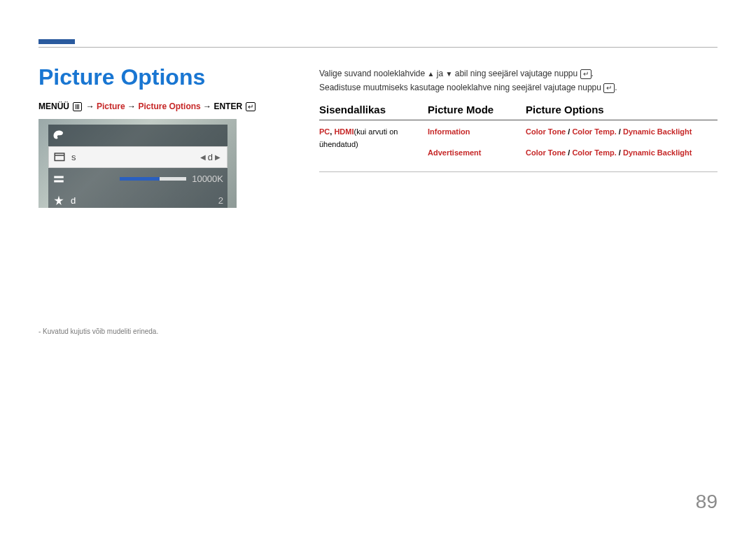 The image size is (756, 534). I want to click on instruction-line1c: abil ning seejärel vajutage nuppu, so click(517, 73).